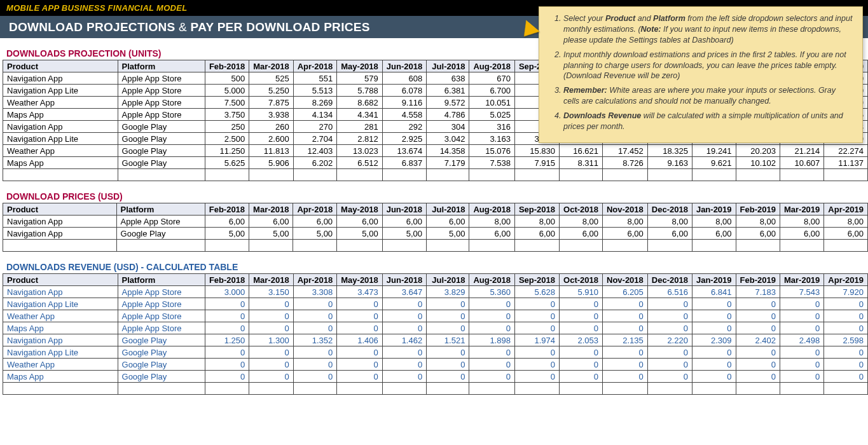  Describe the element at coordinates (448, 79) in the screenshot. I see `cell-value: 638` at that location.